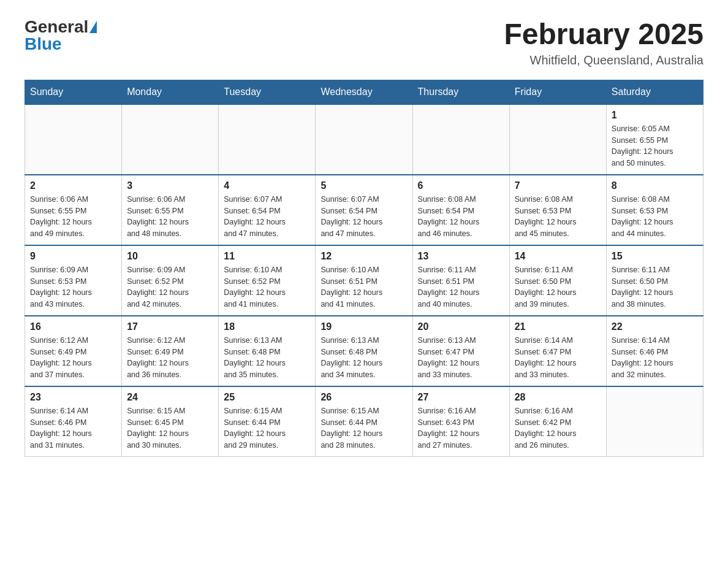 The height and width of the screenshot is (563, 728). What do you see at coordinates (461, 92) in the screenshot?
I see `header-thursday: Thursday` at bounding box center [461, 92].